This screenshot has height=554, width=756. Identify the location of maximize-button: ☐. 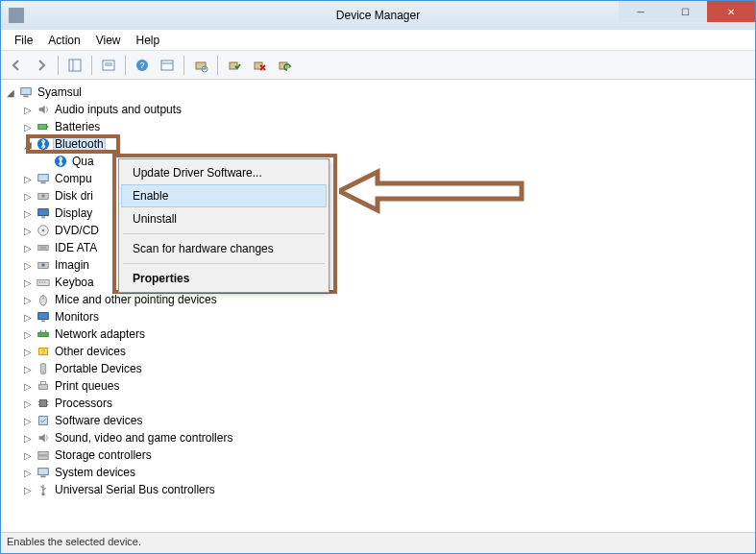
(685, 12).